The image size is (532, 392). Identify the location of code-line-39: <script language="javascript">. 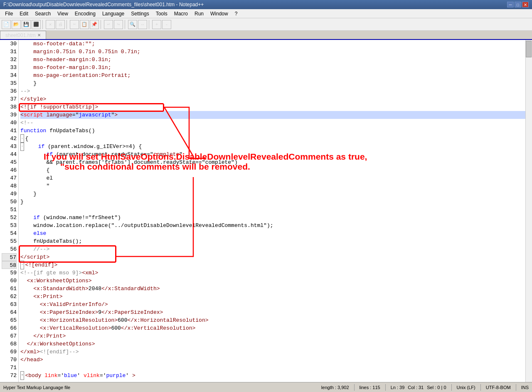
(275, 115).